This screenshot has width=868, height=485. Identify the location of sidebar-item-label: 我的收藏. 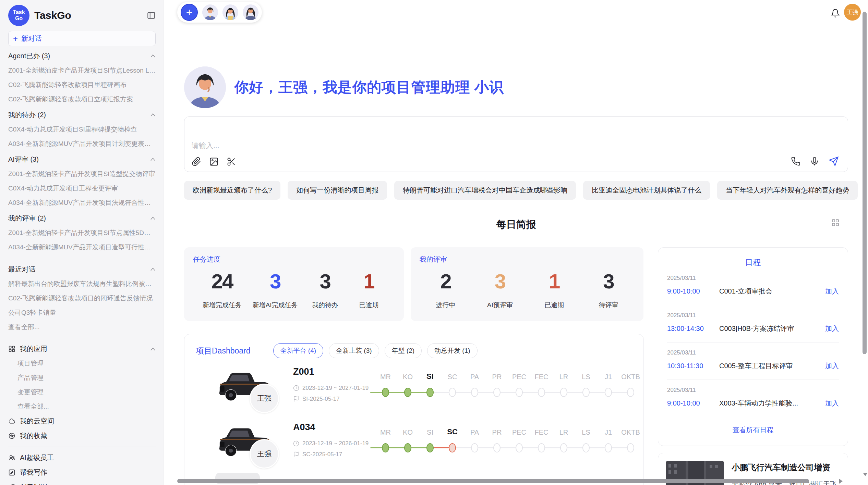
(34, 436).